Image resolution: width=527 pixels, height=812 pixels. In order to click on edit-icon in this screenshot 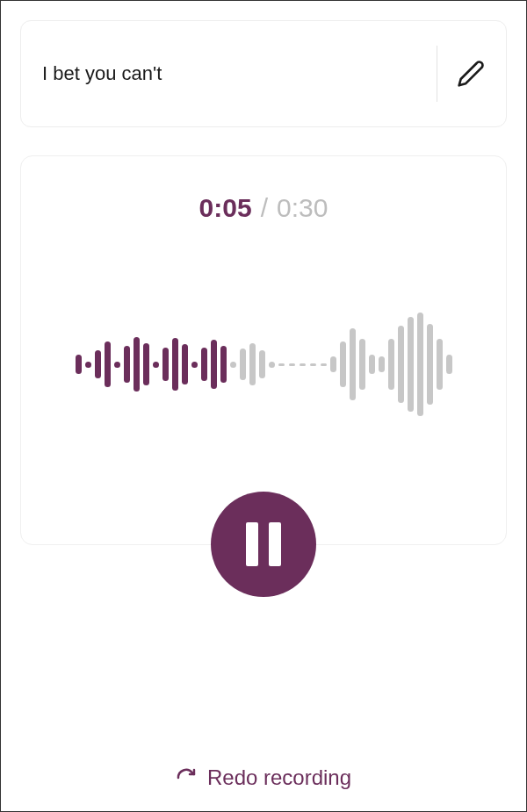, I will do `click(471, 74)`.